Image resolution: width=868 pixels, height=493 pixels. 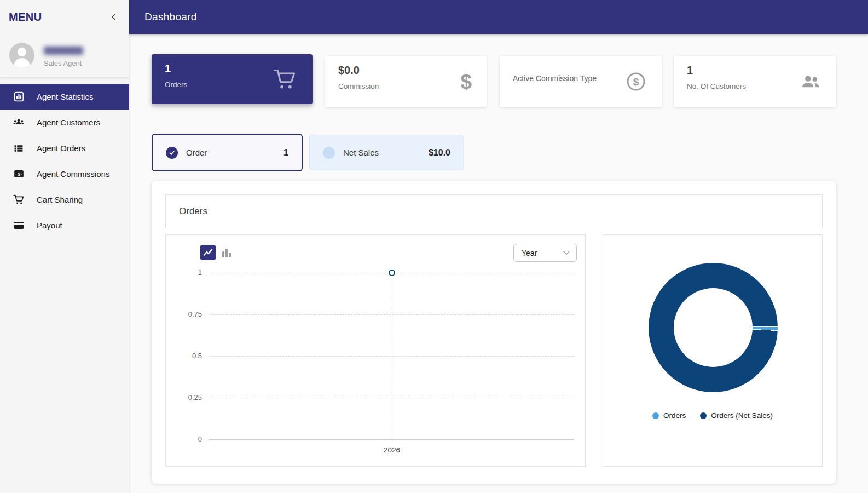 I want to click on legend-label: Orders (Net Sales), so click(x=742, y=415).